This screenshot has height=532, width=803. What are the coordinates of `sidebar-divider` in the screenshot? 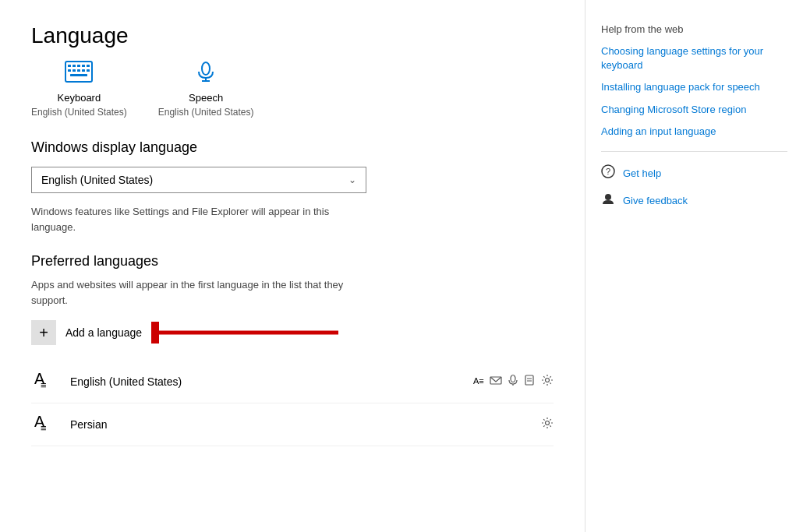 It's located at (694, 151).